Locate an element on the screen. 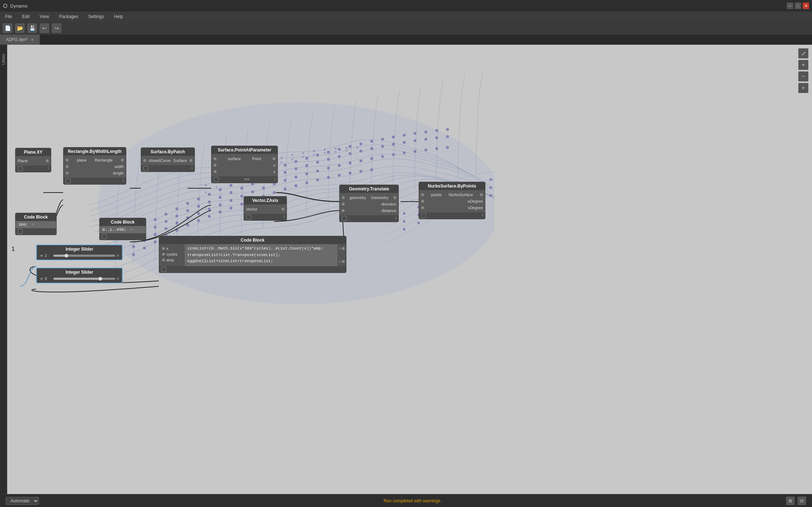 Image resolution: width=812 pixels, height=507 pixels. ns-v-port is located at coordinates (423, 208).